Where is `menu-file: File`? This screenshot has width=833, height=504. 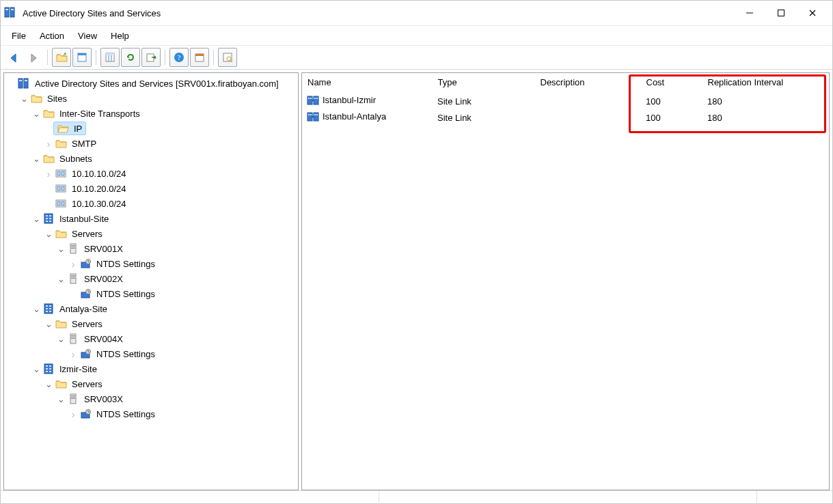 menu-file: File is located at coordinates (19, 36).